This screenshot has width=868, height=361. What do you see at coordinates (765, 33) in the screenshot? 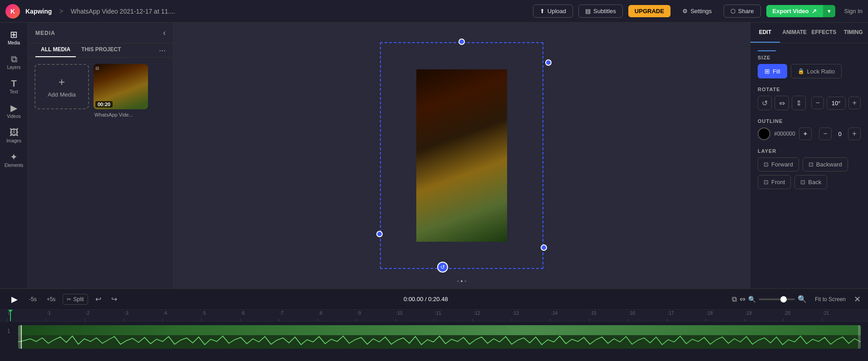
I see `tab-edit: EDIT` at bounding box center [765, 33].